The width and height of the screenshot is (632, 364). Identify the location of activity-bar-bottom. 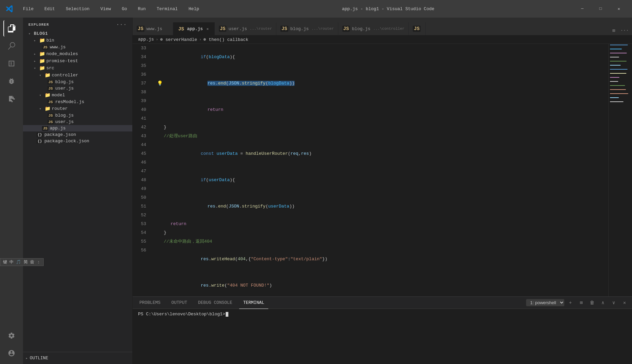
(12, 344).